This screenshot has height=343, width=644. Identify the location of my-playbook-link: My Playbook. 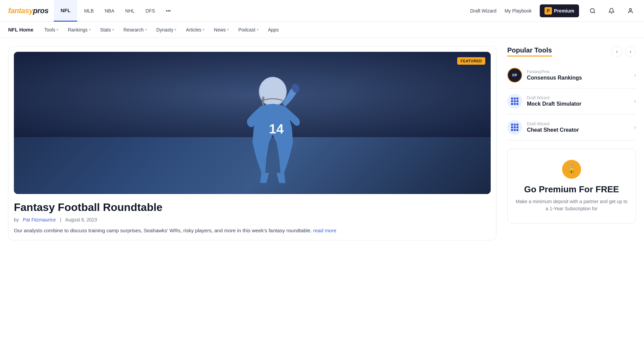
(518, 11).